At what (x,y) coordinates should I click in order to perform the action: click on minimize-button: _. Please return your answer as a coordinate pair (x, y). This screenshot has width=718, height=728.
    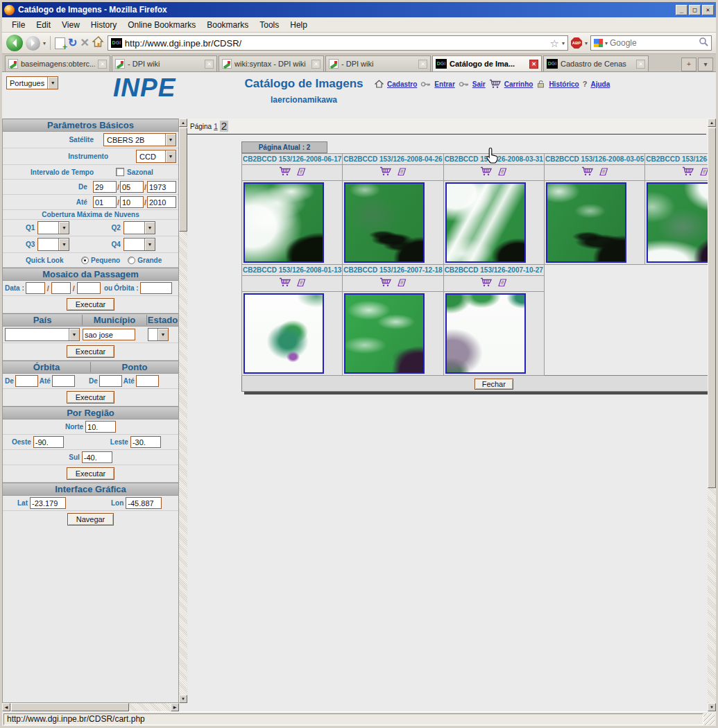
    Looking at the image, I should click on (681, 10).